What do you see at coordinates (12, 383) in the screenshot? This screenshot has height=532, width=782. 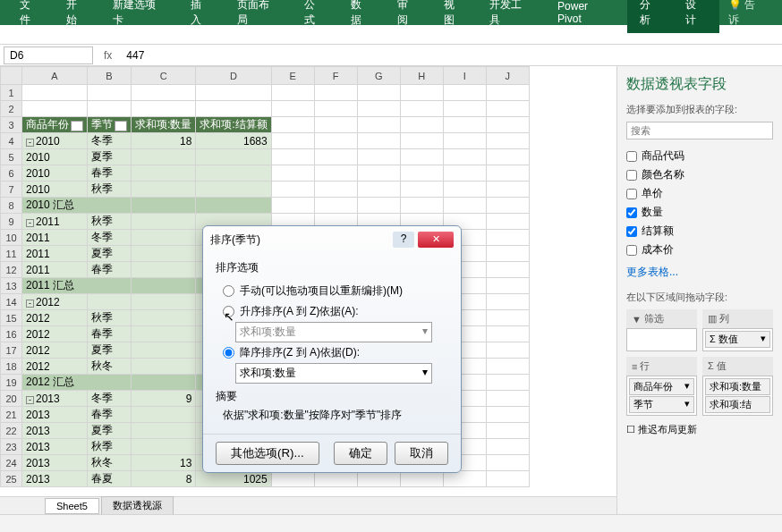 I see `row-header: 19` at bounding box center [12, 383].